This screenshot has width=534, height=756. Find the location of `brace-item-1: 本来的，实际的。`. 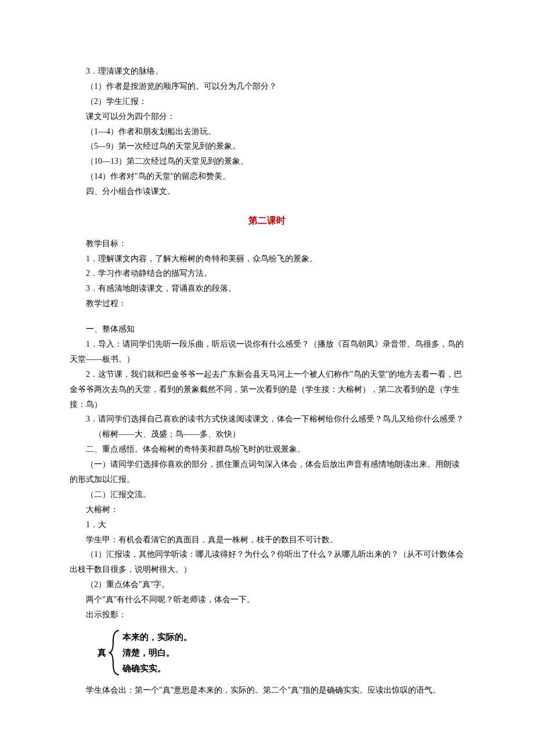

brace-item-1: 本来的，实际的。 is located at coordinates (157, 637).